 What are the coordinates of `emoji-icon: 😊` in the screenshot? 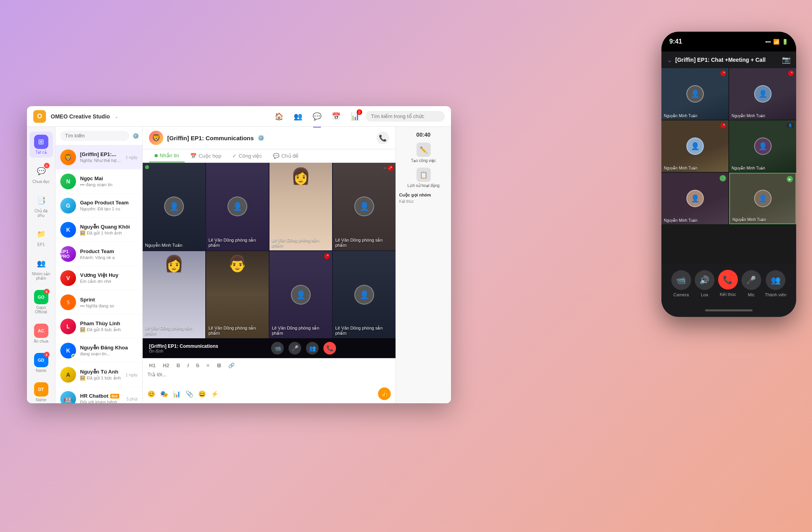 It's located at (151, 394).